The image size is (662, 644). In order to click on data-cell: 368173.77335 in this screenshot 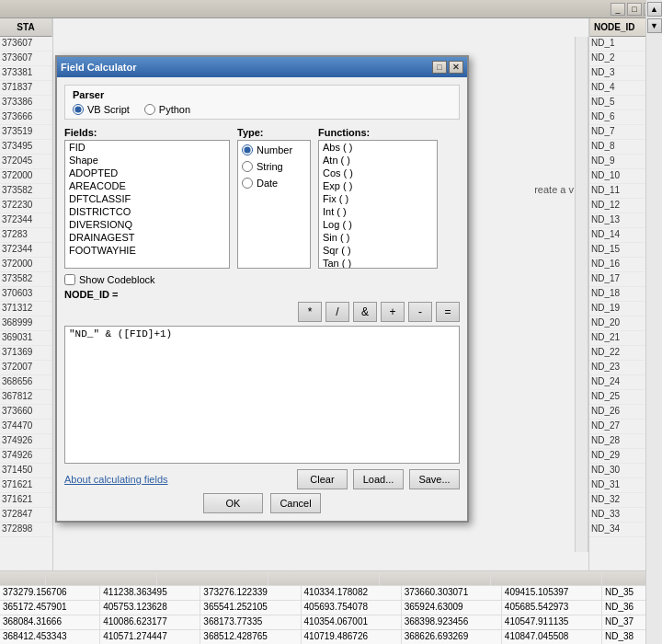, I will do `click(250, 622)`.